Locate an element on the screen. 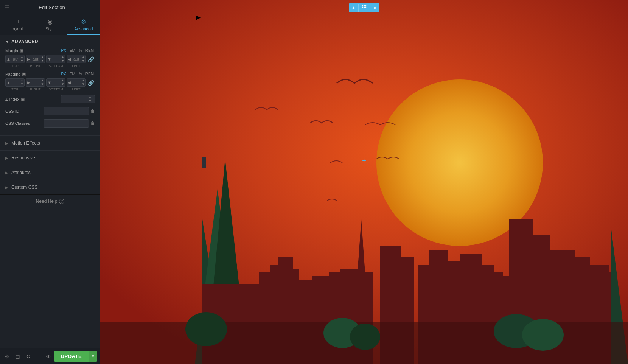 The height and width of the screenshot is (364, 628). sidebar-footer: ⚙ ◻ ↻ □ 👁 UPDATE ▼ is located at coordinates (50, 356).